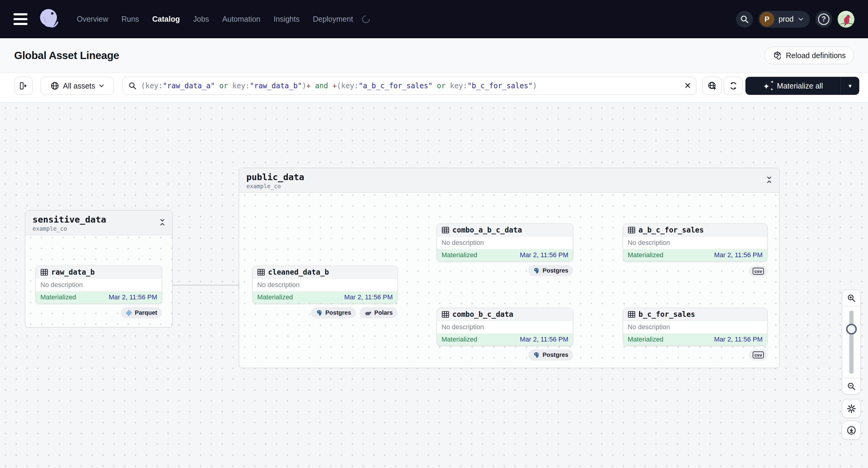  I want to click on zoom-slider, so click(851, 342).